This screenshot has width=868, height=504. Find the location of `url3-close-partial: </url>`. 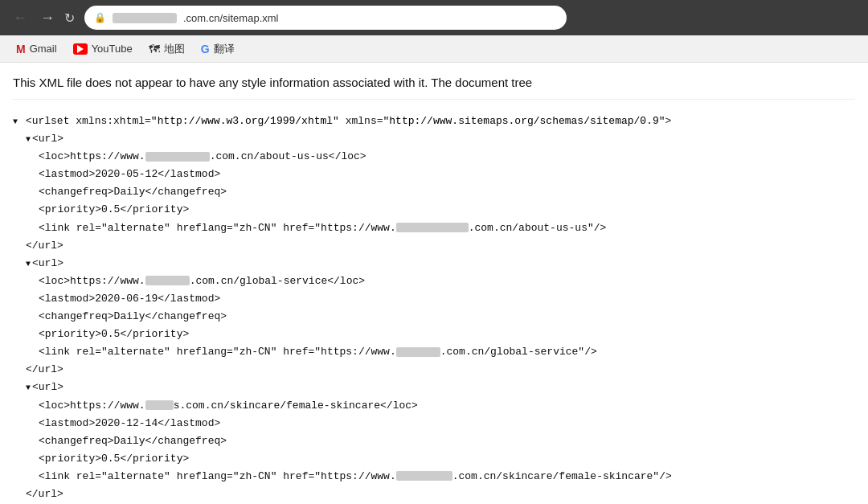

url3-close-partial: </url> is located at coordinates (440, 494).